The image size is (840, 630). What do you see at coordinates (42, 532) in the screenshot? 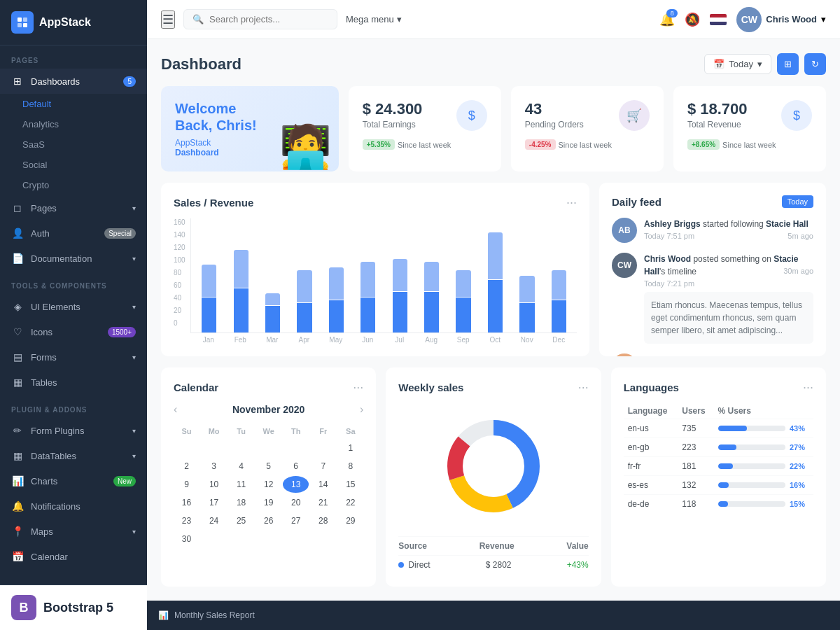
I see `sidebar-label-maps: Maps` at bounding box center [42, 532].